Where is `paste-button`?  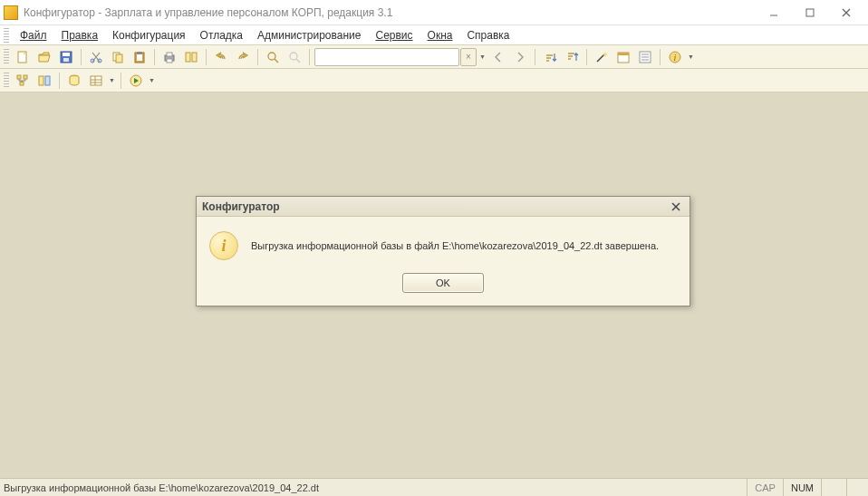 paste-button is located at coordinates (140, 57).